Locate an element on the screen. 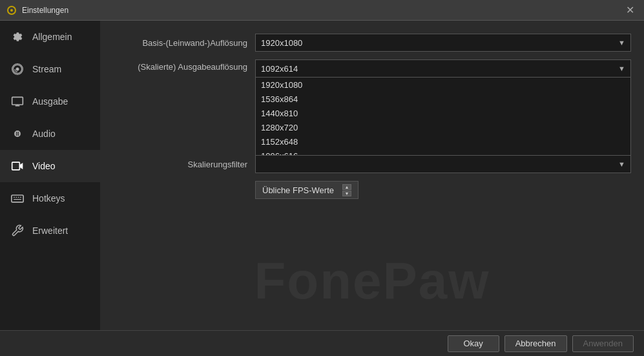  select-basis-value: 1920x1080 is located at coordinates (282, 43).